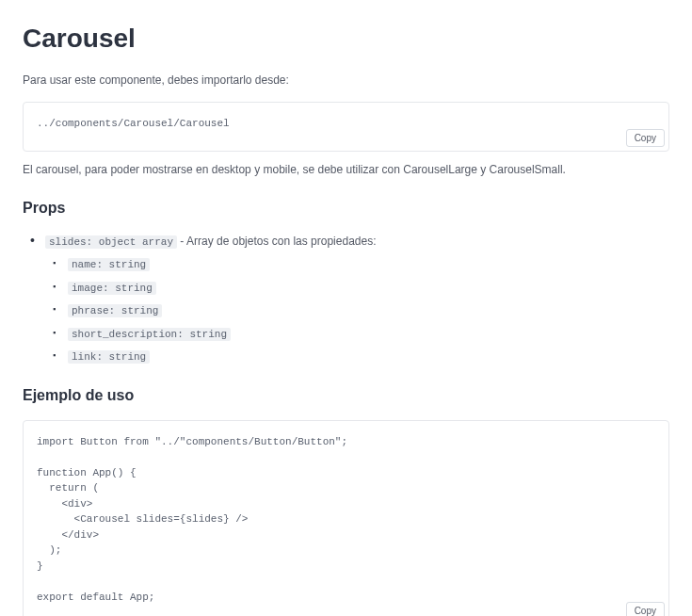  Describe the element at coordinates (111, 242) in the screenshot. I see `prop-code: slides: object array` at that location.